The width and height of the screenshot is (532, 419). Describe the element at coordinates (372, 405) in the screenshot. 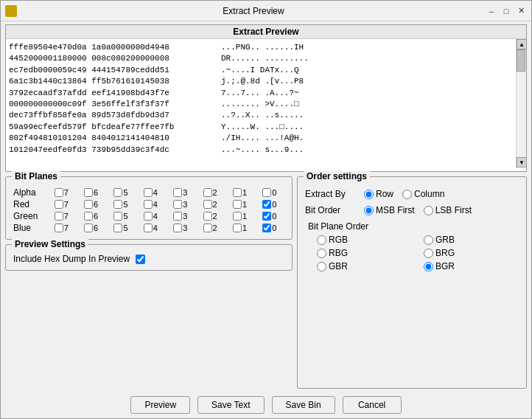

I see `cancel-button: Cancel` at that location.